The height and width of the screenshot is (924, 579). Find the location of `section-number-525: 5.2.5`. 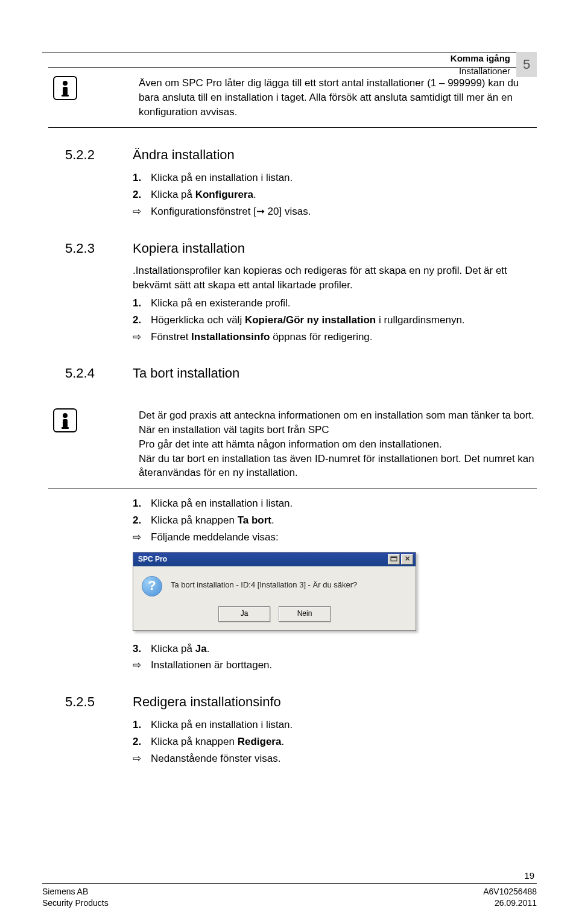

section-number-525: 5.2.5 is located at coordinates (90, 730).